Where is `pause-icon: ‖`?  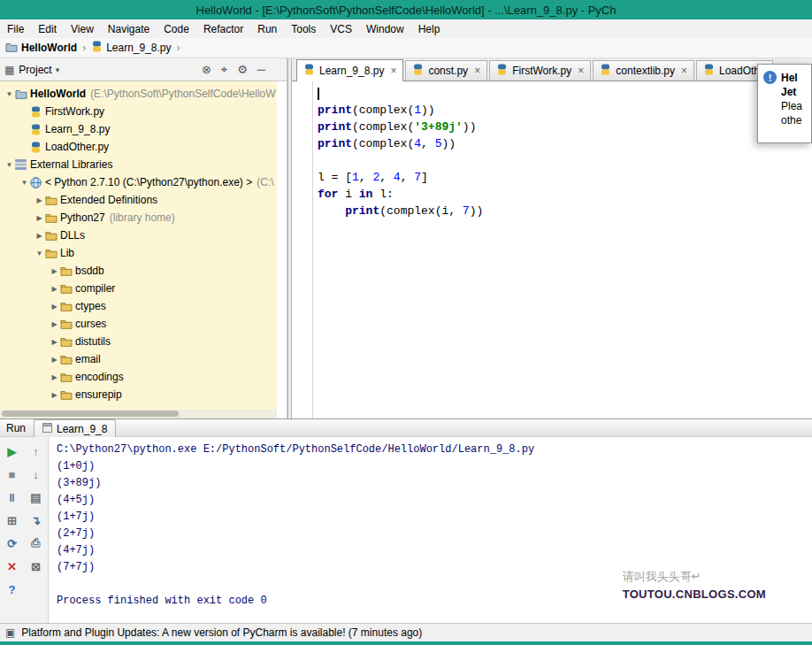
pause-icon: ‖ is located at coordinates (12, 497).